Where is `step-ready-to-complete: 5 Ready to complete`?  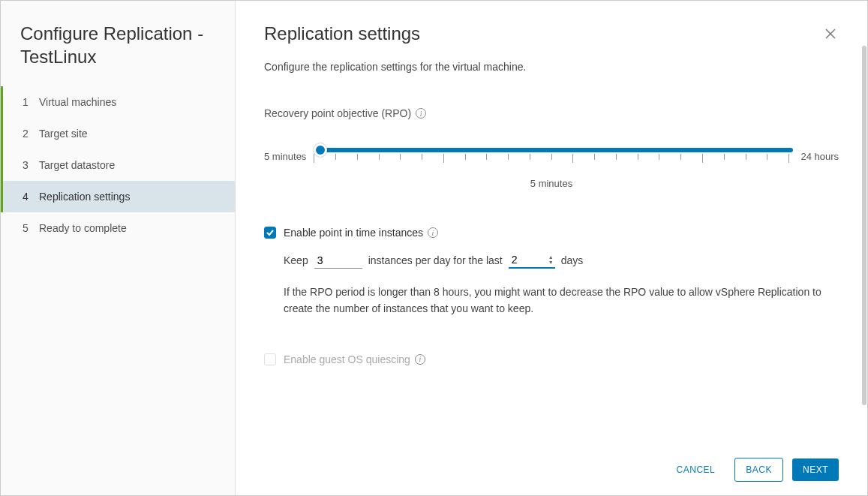
step-ready-to-complete: 5 Ready to complete is located at coordinates (118, 228).